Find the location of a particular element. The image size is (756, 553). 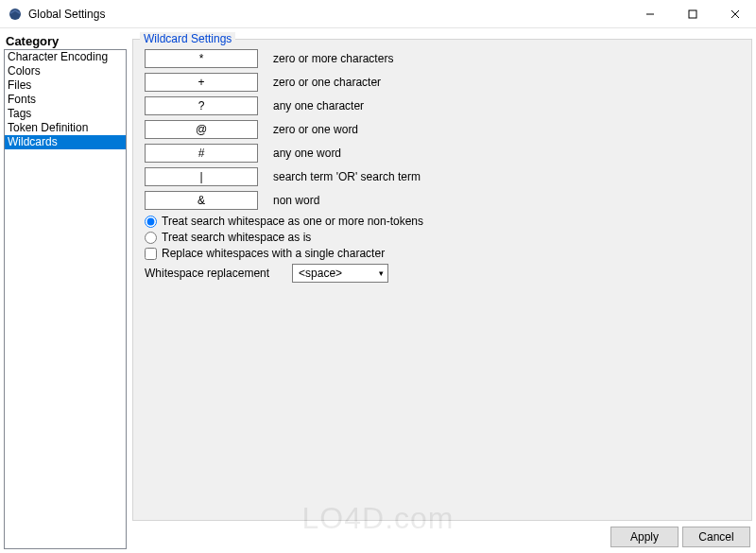

button-bar: Apply Cancel is located at coordinates (442, 535).